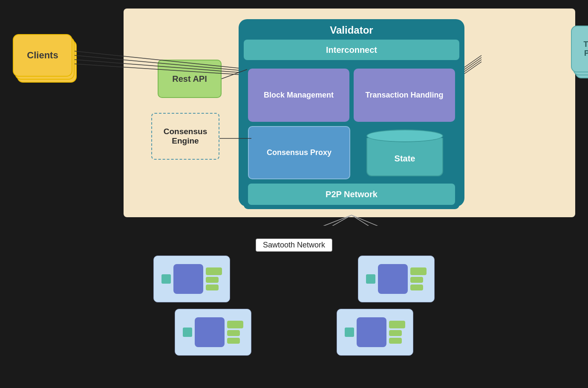 The width and height of the screenshot is (588, 388). Describe the element at coordinates (212, 287) in the screenshot. I see `mini-rect-1c` at that location.